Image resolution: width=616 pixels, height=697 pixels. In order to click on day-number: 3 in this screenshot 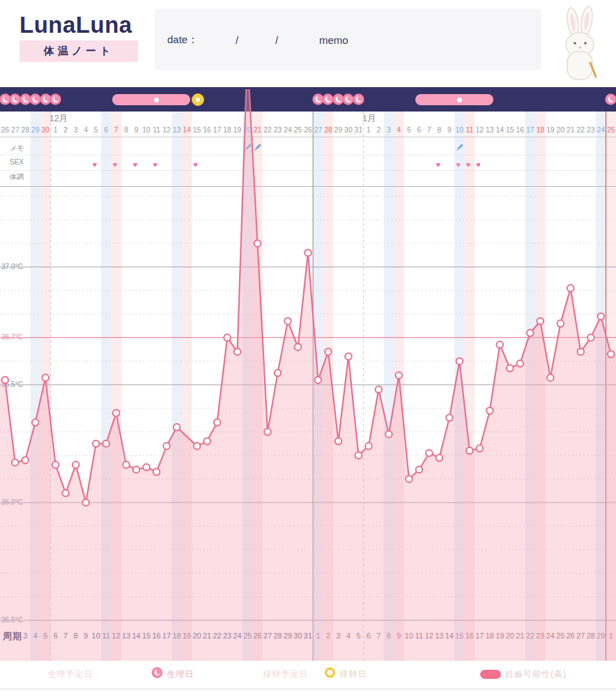, I will do `click(75, 130)`.